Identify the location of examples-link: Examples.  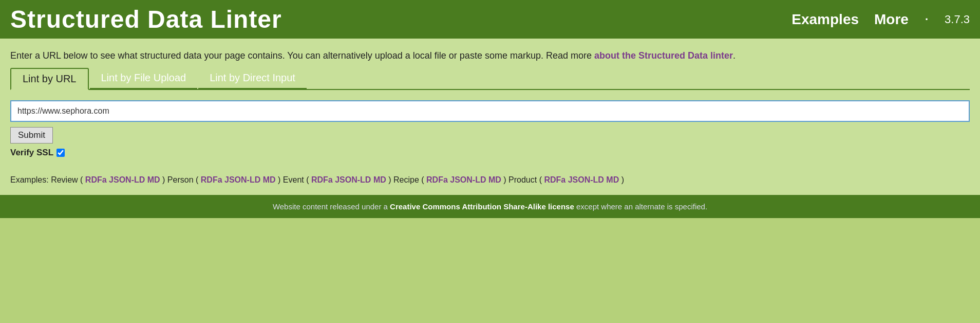
(825, 20).